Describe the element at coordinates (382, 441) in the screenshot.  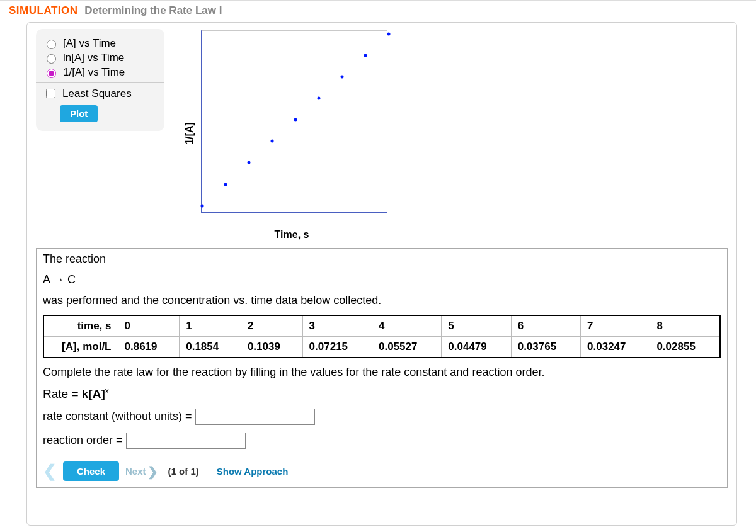
I see `reaction-order-row: reaction order =` at that location.